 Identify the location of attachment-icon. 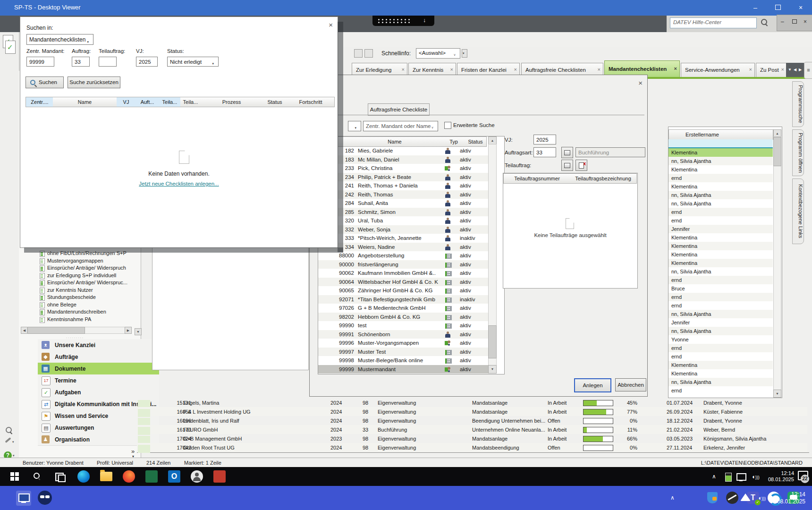
(358, 53).